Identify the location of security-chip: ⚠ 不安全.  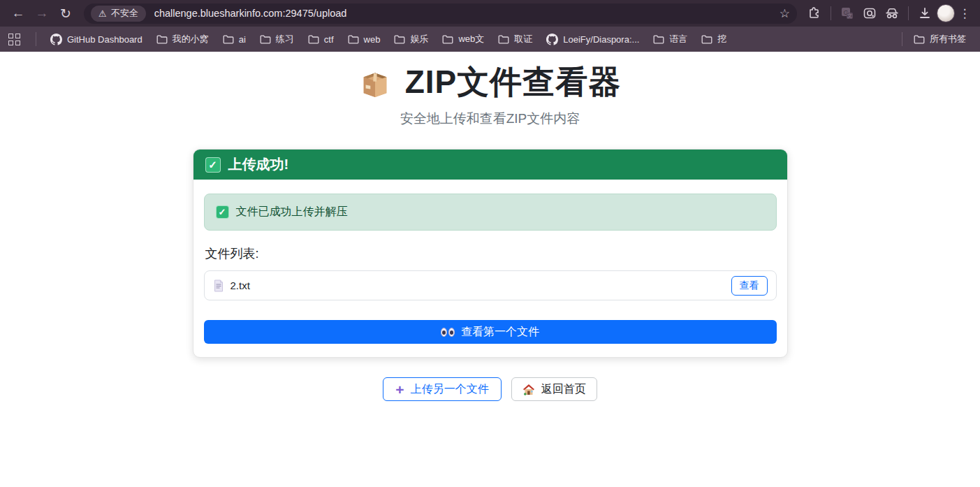
(119, 14).